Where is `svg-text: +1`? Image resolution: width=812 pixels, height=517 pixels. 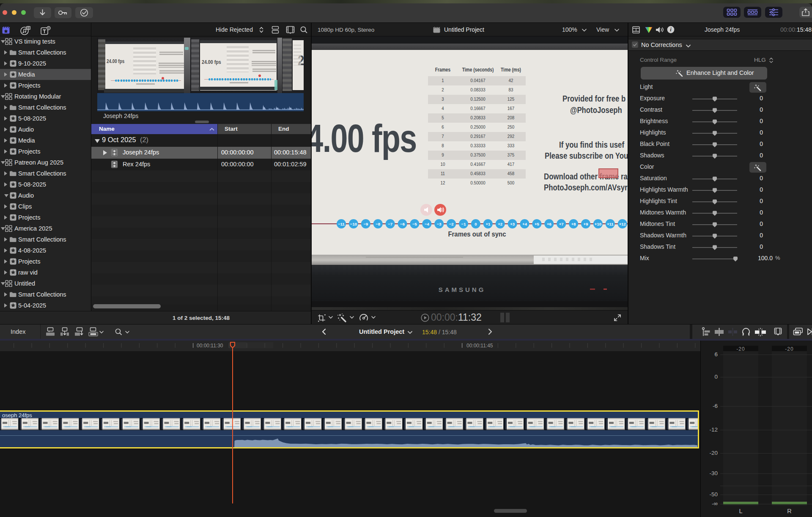
svg-text: +1 is located at coordinates (488, 224).